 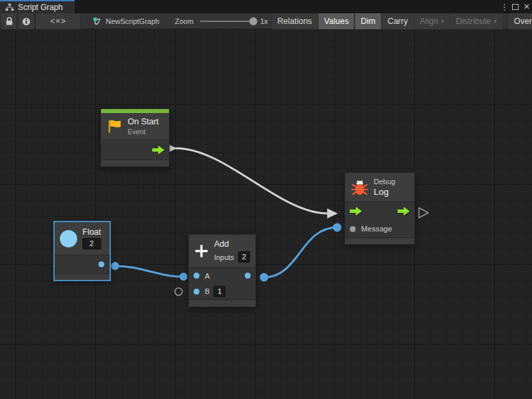 What do you see at coordinates (219, 291) in the screenshot?
I see `port-b-value-field: 1` at bounding box center [219, 291].